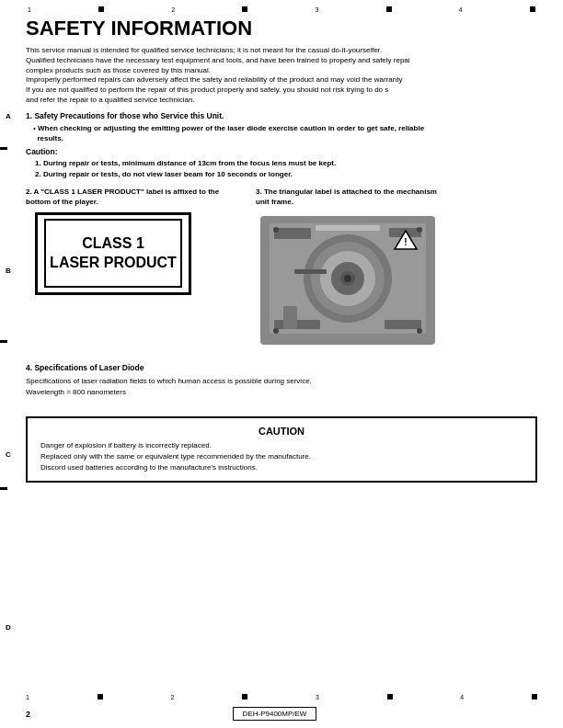  What do you see at coordinates (204, 50) in the screenshot?
I see `intro-line1: This service manual is intended for qual…` at bounding box center [204, 50].